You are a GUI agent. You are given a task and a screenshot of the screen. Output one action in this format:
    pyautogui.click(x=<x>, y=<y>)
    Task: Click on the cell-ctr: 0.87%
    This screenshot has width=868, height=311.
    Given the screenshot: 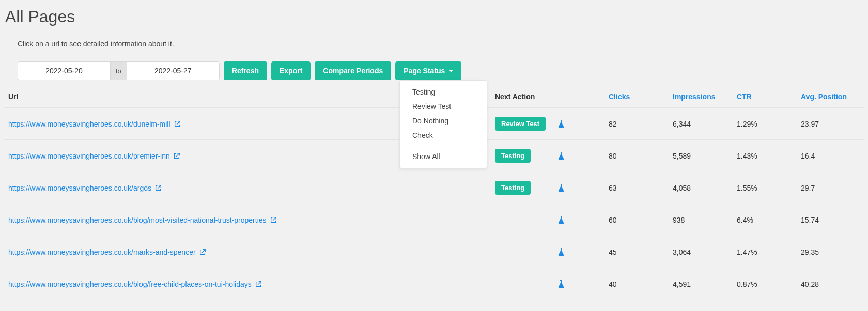 What is the action you would take?
    pyautogui.click(x=769, y=284)
    